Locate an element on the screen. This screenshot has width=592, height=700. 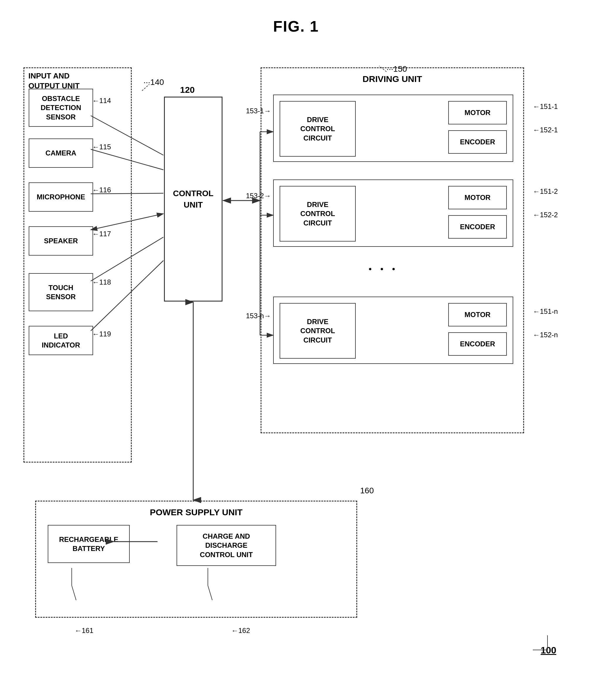
ref-151-n: ←151-n is located at coordinates (545, 311).